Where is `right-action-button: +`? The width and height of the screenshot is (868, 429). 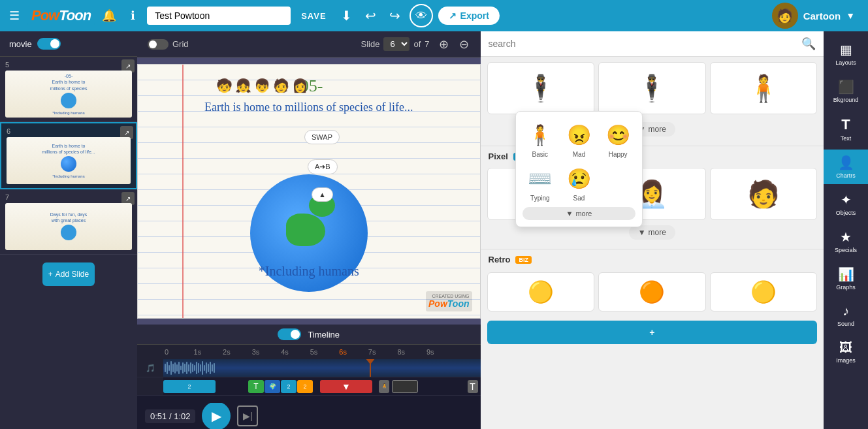
right-action-button: + is located at coordinates (652, 332).